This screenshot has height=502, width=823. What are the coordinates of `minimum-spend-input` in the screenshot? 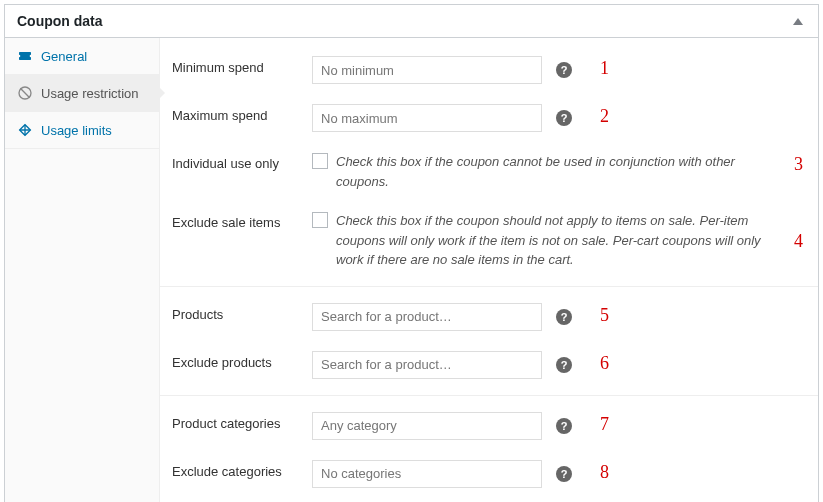 It's located at (427, 70).